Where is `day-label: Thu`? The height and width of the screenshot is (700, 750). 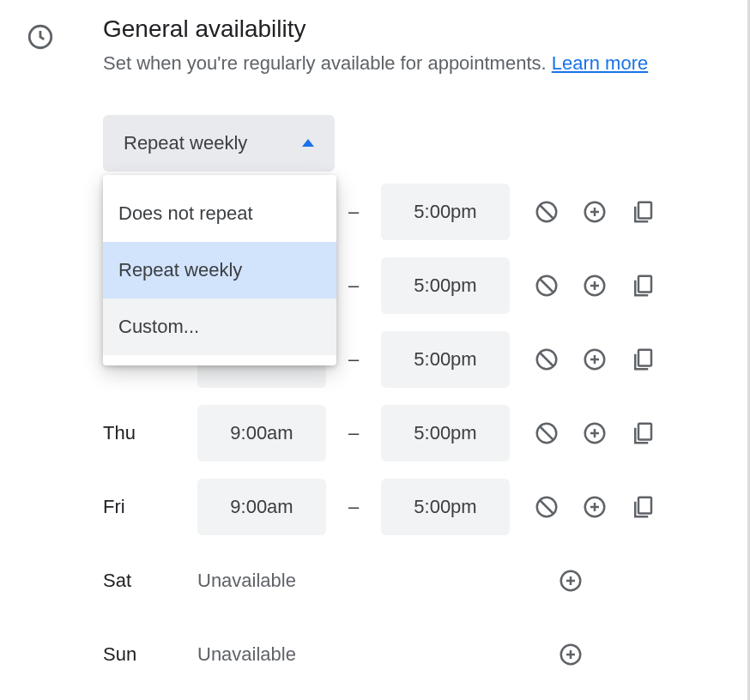 day-label: Thu is located at coordinates (150, 433).